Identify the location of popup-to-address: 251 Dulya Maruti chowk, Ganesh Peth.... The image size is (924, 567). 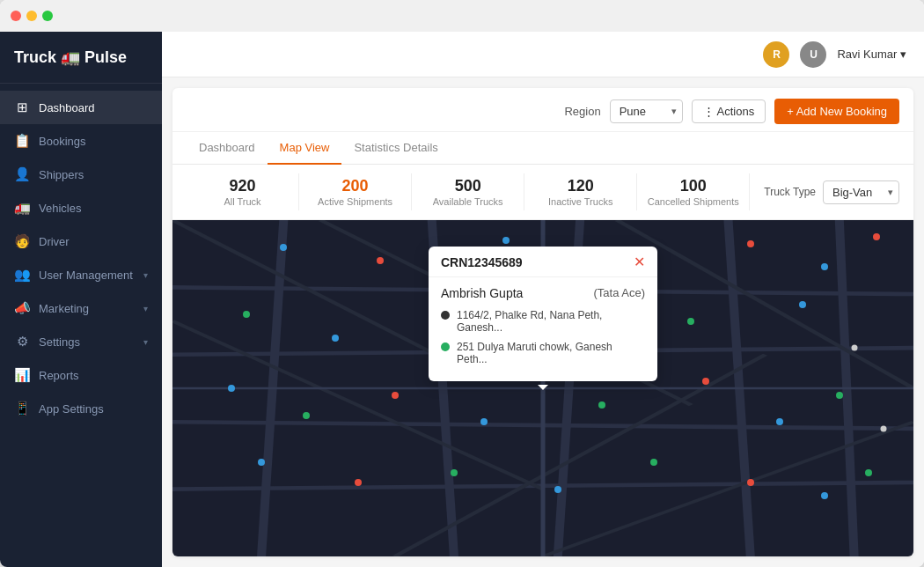
(543, 353).